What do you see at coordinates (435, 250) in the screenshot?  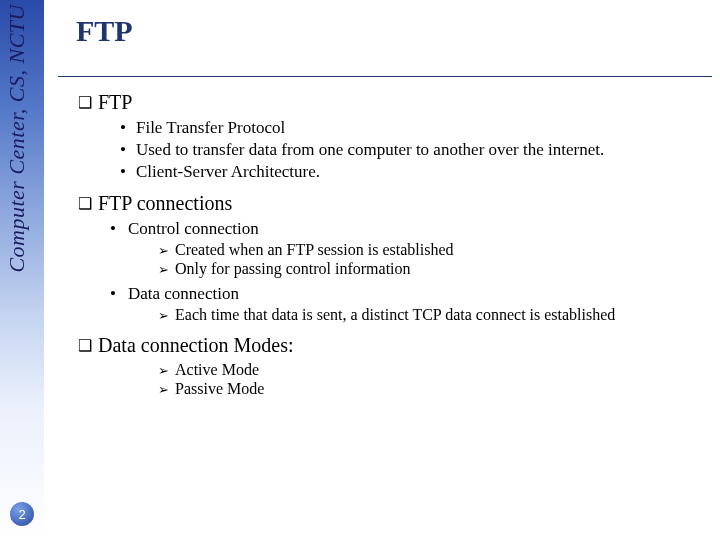 I see `arrow-item: Created when an FTP session is establish…` at bounding box center [435, 250].